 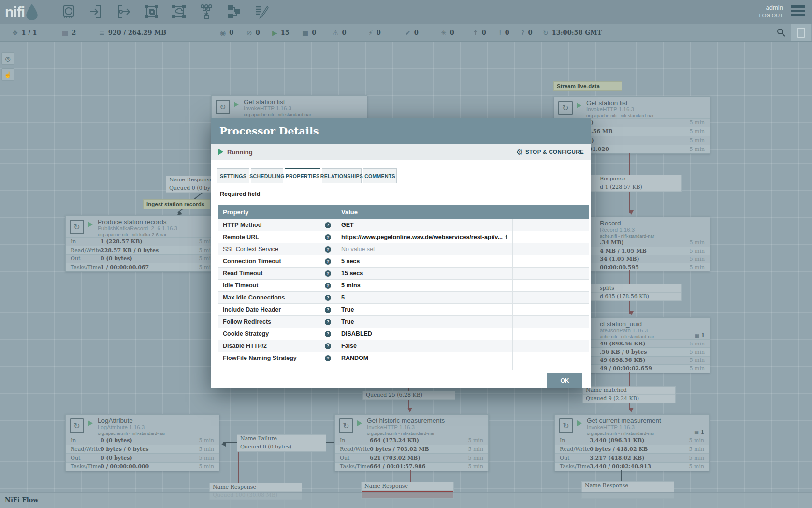 What do you see at coordinates (611, 427) in the screenshot?
I see `processor-type: InvokeHTTP 1.16.3` at bounding box center [611, 427].